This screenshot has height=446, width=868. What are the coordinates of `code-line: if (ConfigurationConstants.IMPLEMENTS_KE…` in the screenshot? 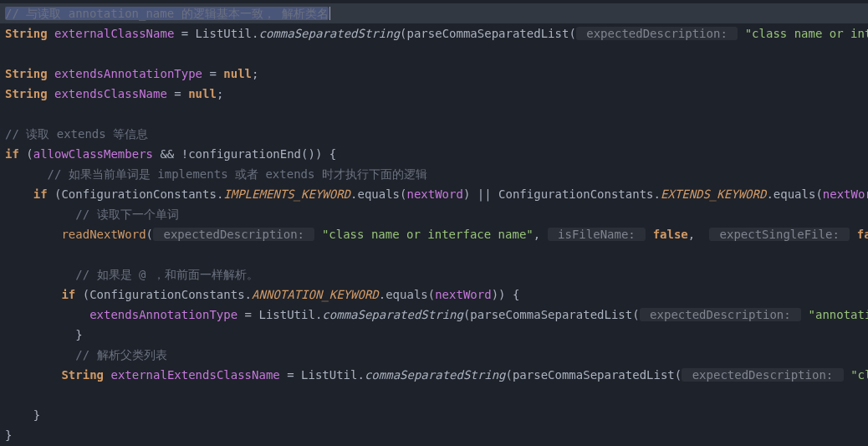 It's located at (434, 194).